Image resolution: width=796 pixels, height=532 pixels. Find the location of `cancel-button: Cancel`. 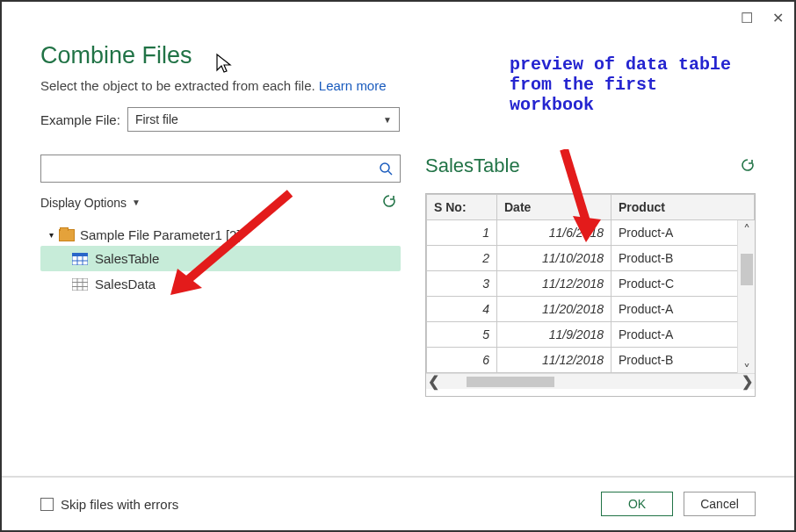

cancel-button: Cancel is located at coordinates (720, 504).